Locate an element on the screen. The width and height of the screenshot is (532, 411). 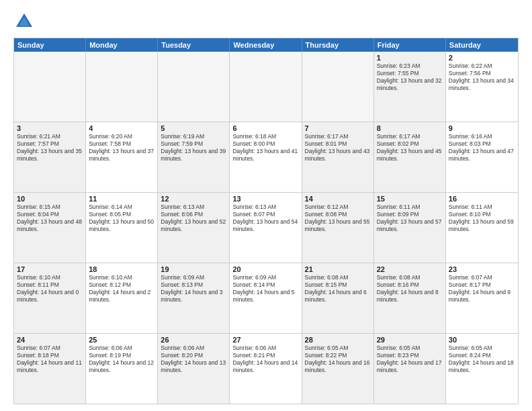
calendar-cell-15: 15Sunrise: 6:11 AM Sunset: 8:09 PM Dayli… is located at coordinates (410, 228).